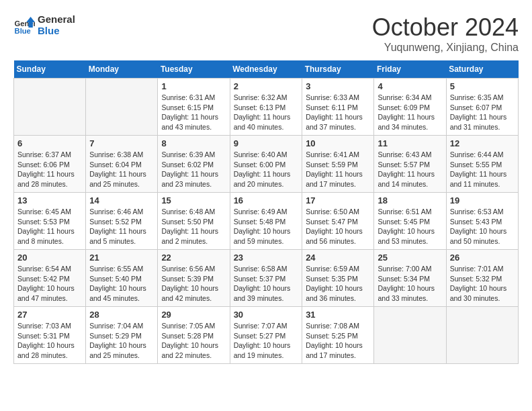 The width and height of the screenshot is (532, 411). I want to click on day-number: 26, so click(482, 258).